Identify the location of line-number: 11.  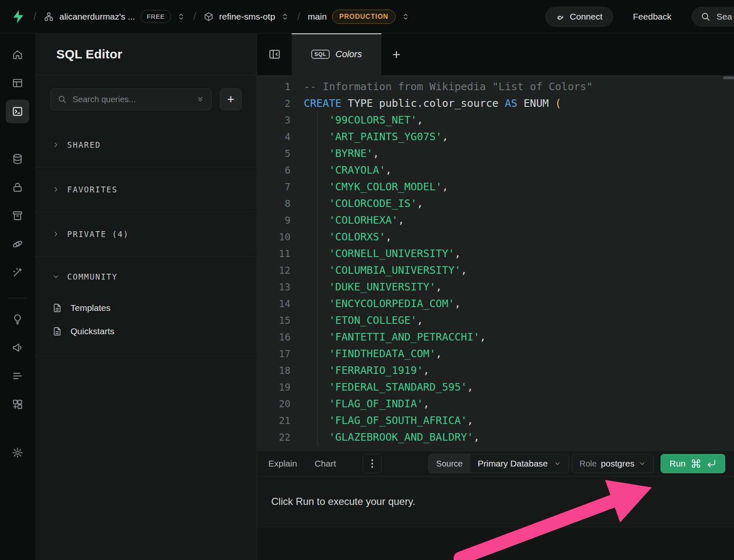
(274, 254).